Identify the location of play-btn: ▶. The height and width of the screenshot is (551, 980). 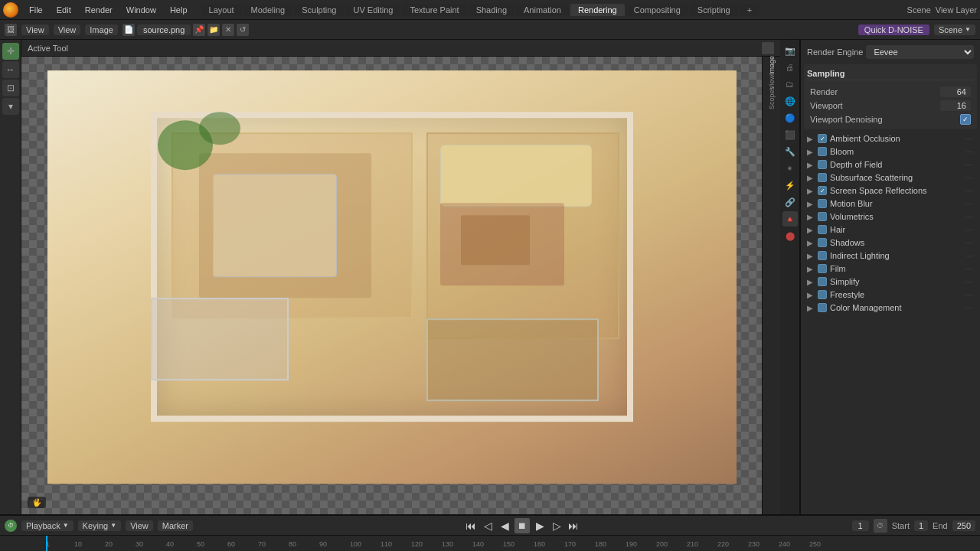
(540, 526).